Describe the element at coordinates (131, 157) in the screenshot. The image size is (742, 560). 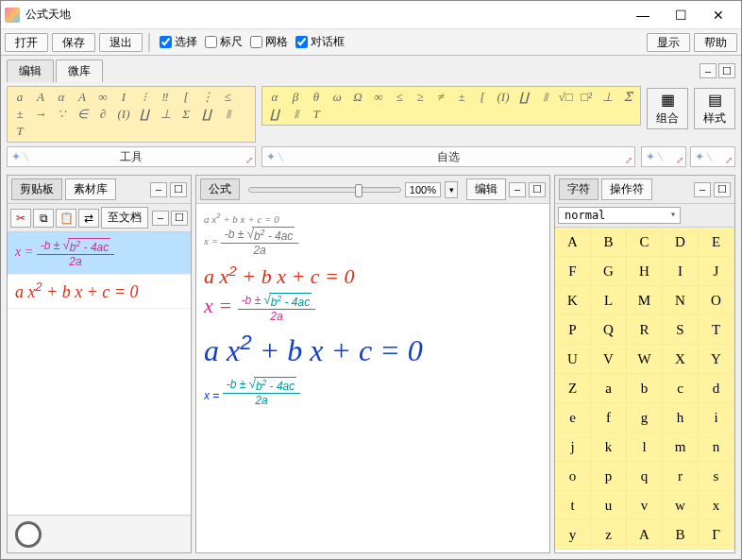
I see `tools-label-box: ✦﹨ 工具 ⤢` at that location.